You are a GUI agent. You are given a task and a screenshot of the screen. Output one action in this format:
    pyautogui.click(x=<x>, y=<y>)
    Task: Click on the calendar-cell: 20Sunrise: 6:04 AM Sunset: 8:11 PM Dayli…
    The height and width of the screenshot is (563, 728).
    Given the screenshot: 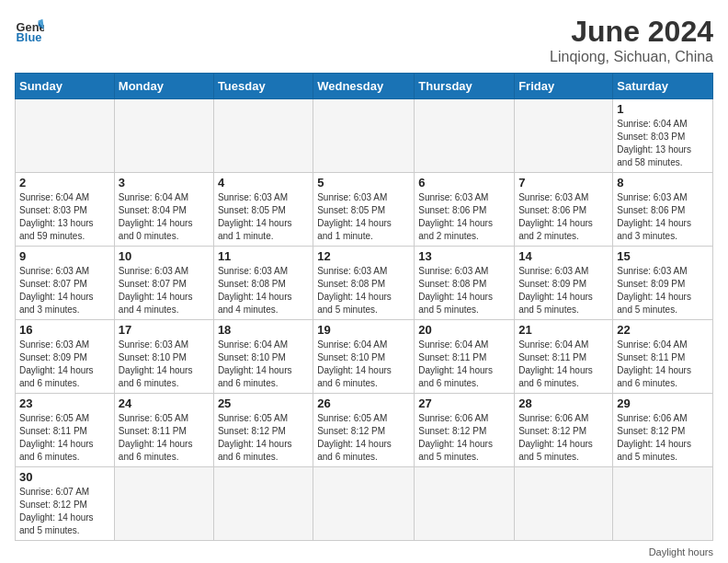 What is the action you would take?
    pyautogui.click(x=465, y=357)
    